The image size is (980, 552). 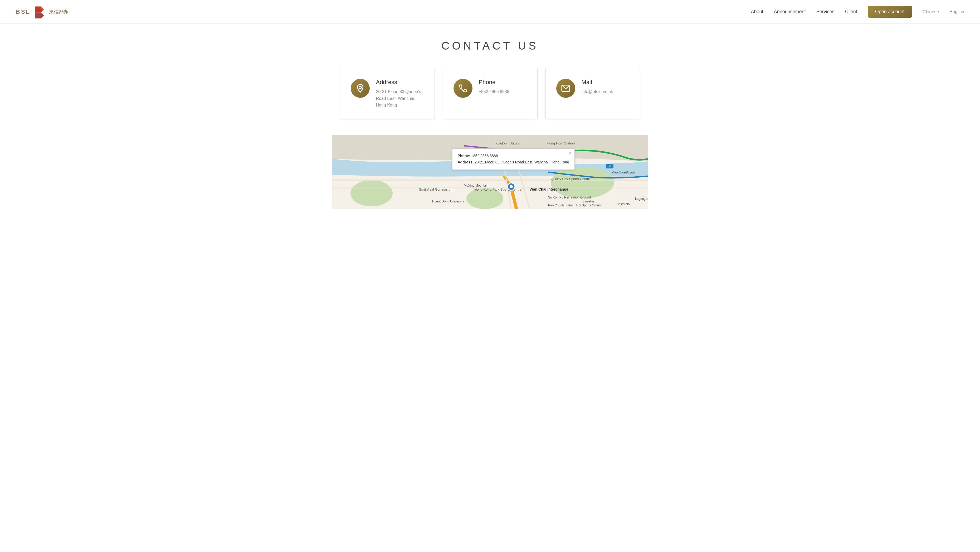 What do you see at coordinates (851, 12) in the screenshot?
I see `nav-client: Client` at bounding box center [851, 12].